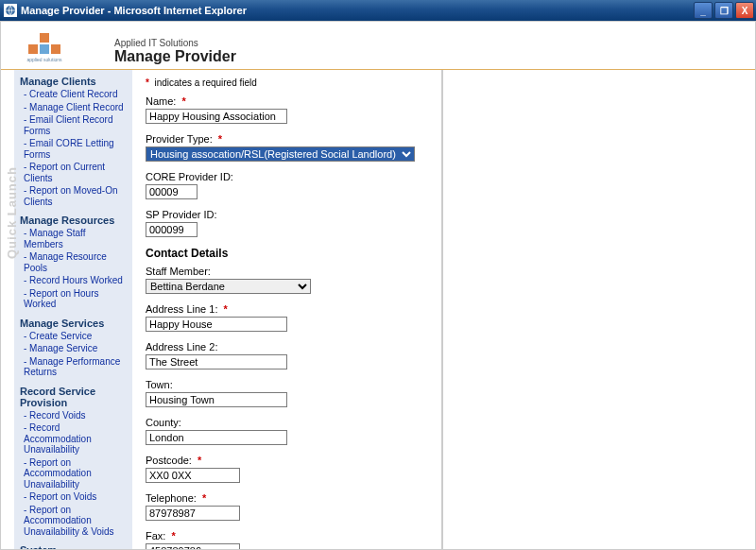 Image resolution: width=756 pixels, height=550 pixels. I want to click on sidebar-nav: Manage ClientsCreate Client RecordManage…, so click(74, 310).